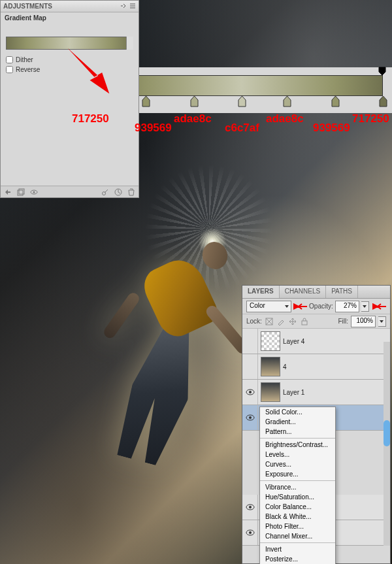 Image resolution: width=392 pixels, height=564 pixels. What do you see at coordinates (133, 7) in the screenshot?
I see `panel-menu-icon` at bounding box center [133, 7].